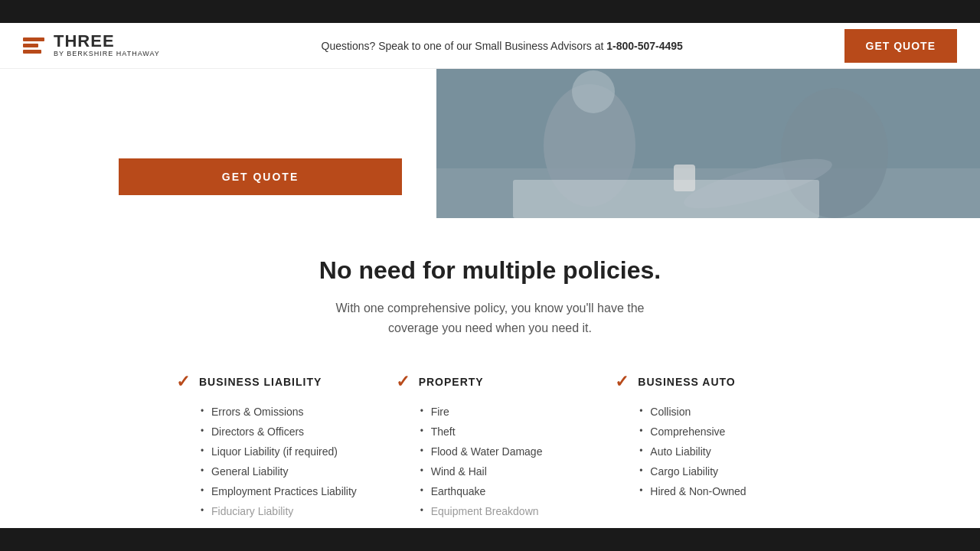  What do you see at coordinates (622, 382) in the screenshot?
I see `business-auto-checkmark: ✓` at bounding box center [622, 382].